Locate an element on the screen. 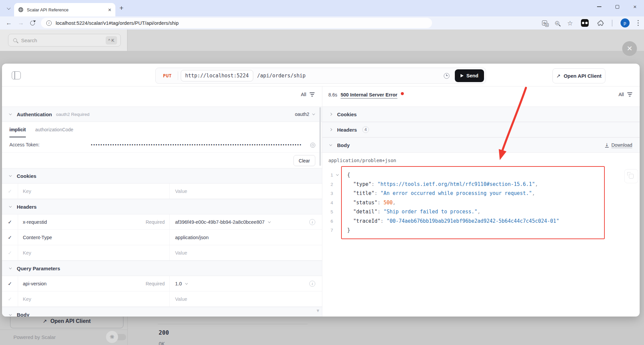 Image resolution: width=644 pixels, height=345 pixels. query-row-api-version: ✓ api-version Required 1.0 is located at coordinates (162, 284).